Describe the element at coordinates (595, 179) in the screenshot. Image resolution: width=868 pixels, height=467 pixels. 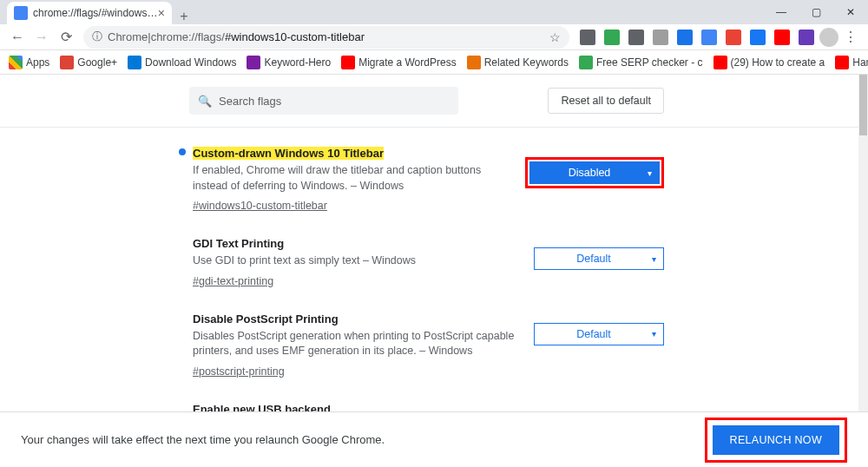
I see `flag-control: Disabled` at that location.